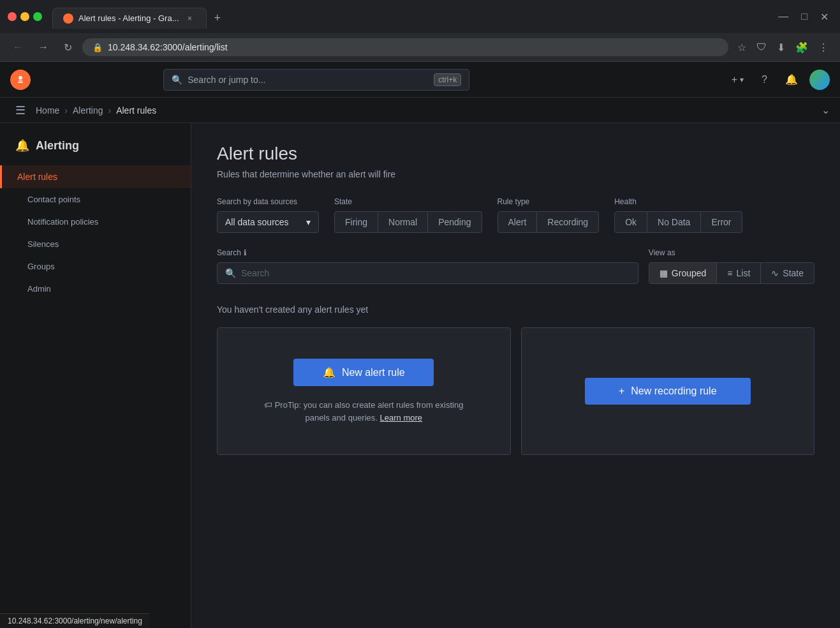 The height and width of the screenshot is (628, 840). Describe the element at coordinates (408, 215) in the screenshot. I see `state-filter-group: State Firing Normal Pending` at that location.